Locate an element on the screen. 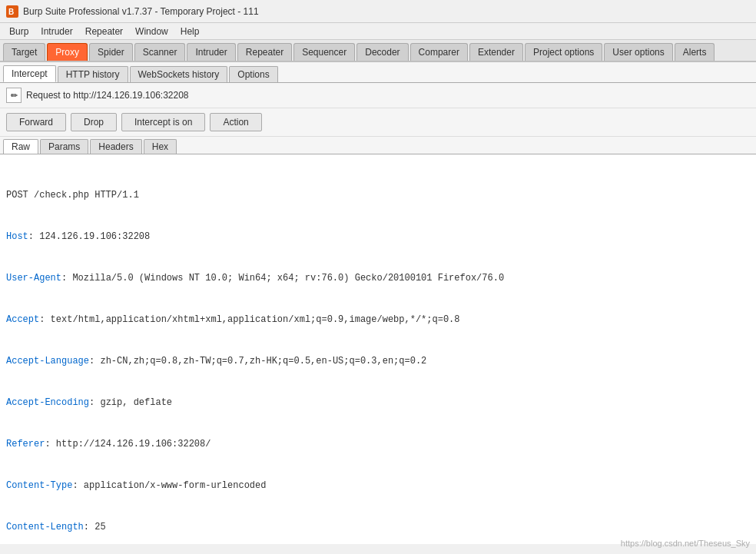 The image size is (756, 554). header-accept: Accept: text/html,application/xhtml+xml,… is located at coordinates (378, 320).